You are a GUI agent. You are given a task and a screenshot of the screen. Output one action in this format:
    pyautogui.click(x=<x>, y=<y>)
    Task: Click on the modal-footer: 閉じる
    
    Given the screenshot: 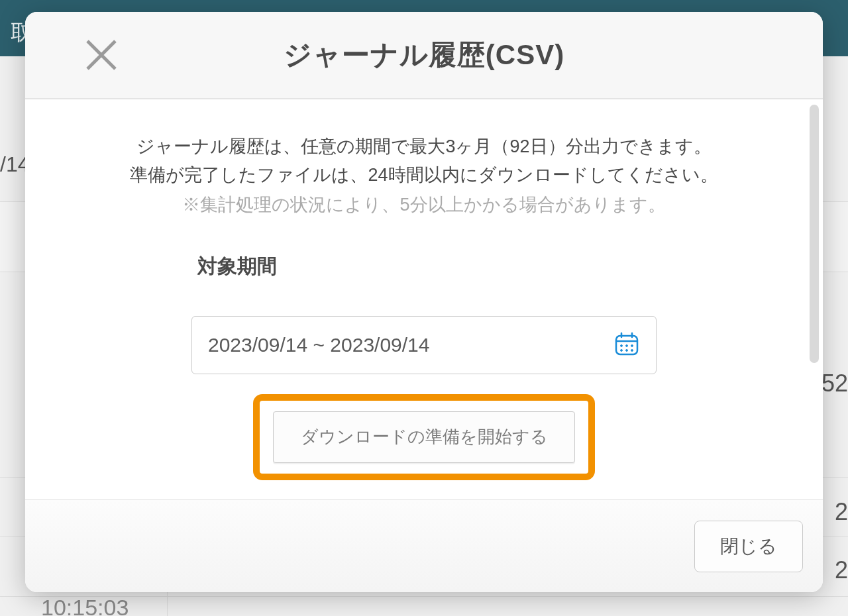 What is the action you would take?
    pyautogui.click(x=424, y=546)
    